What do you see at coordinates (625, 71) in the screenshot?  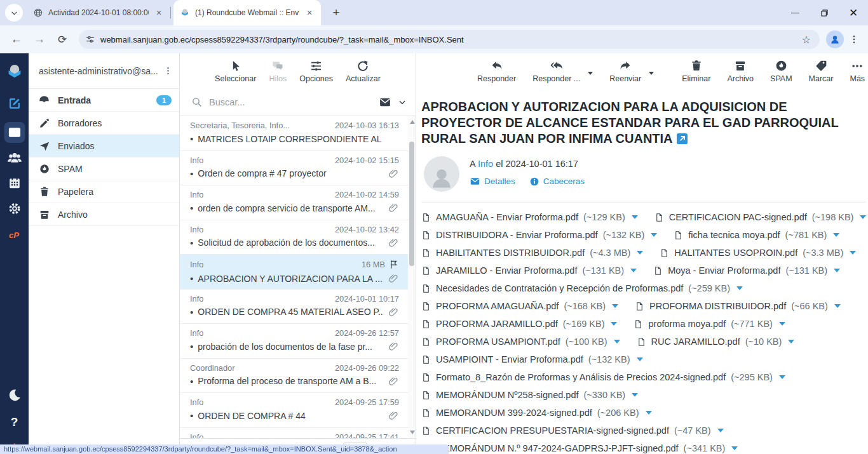 I see `forward-button: Reenviar` at bounding box center [625, 71].